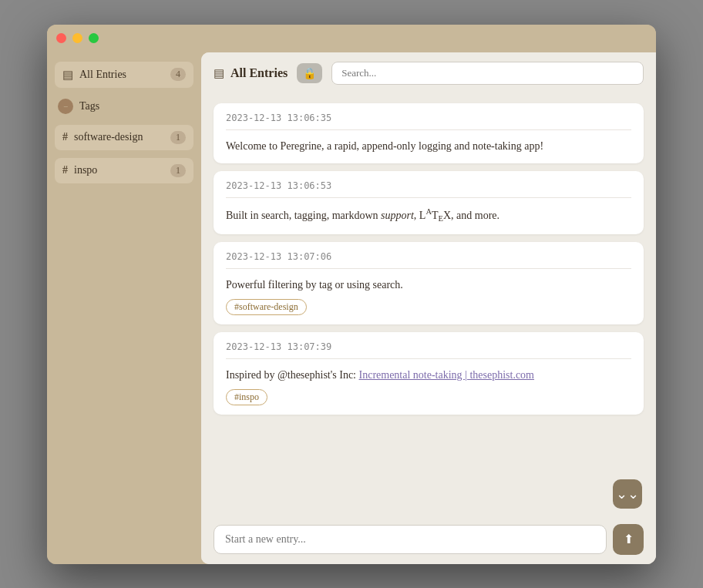 The width and height of the screenshot is (703, 588). I want to click on entry-1-content: Welcome to Peregrine, a rapid, append-on…, so click(429, 146).